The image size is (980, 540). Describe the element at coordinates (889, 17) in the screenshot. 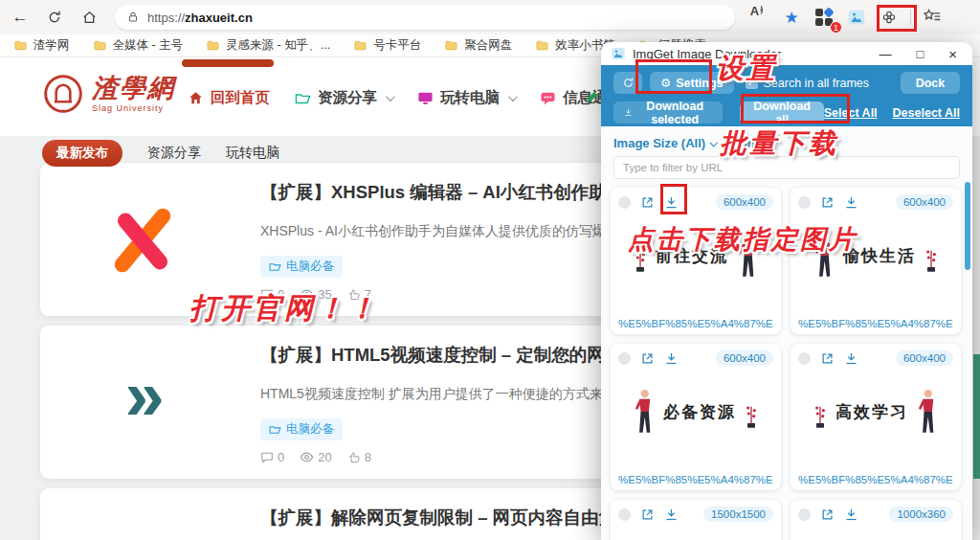

I see `puzzle-icon` at that location.